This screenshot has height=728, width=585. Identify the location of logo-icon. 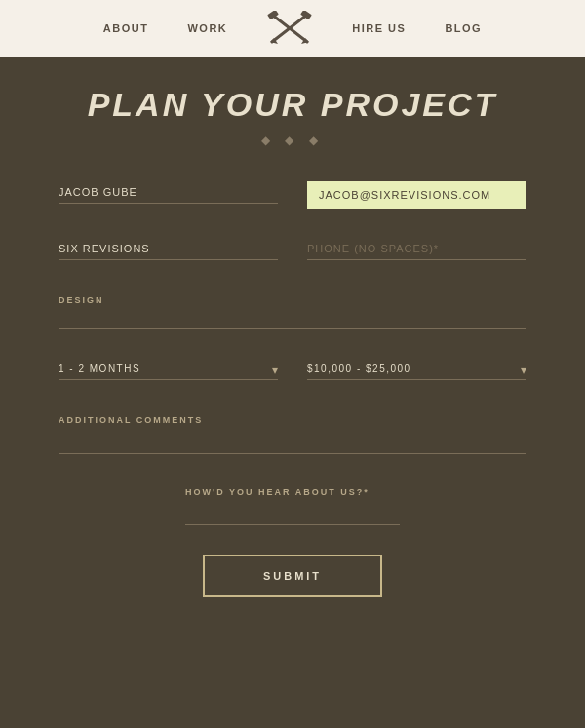
(290, 28).